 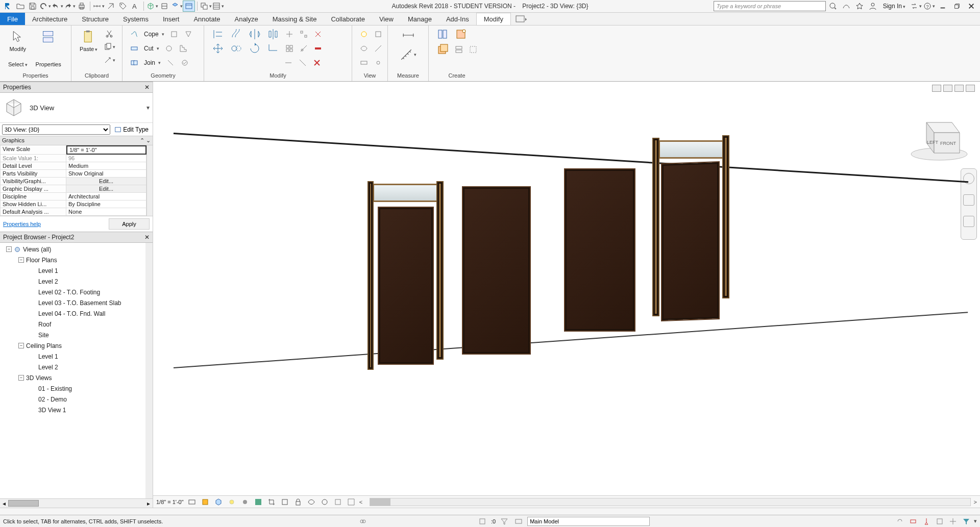 I want to click on m-c-icon, so click(x=318, y=34).